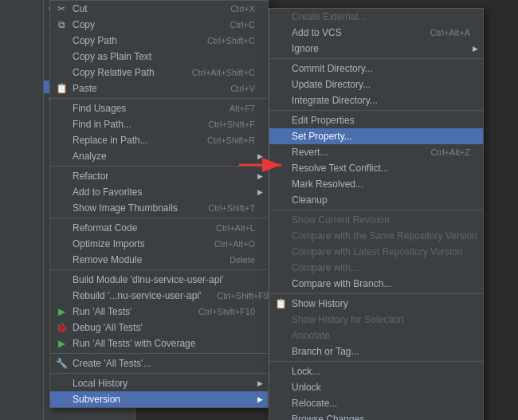 The width and height of the screenshot is (518, 420). I want to click on remove-module-item: Remove Module Delete, so click(159, 260).